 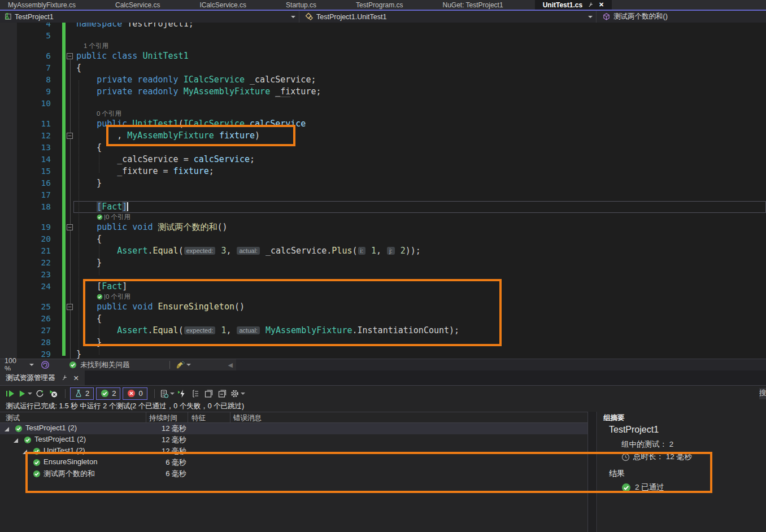 What do you see at coordinates (383, 287) in the screenshot?
I see `code-line: 24 [Fact]` at bounding box center [383, 287].